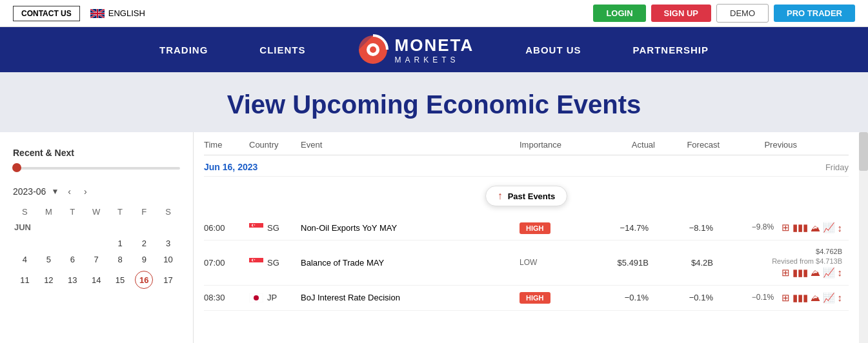 The width and height of the screenshot is (868, 343). What do you see at coordinates (97, 211) in the screenshot?
I see `cal-header-w: W` at bounding box center [97, 211].